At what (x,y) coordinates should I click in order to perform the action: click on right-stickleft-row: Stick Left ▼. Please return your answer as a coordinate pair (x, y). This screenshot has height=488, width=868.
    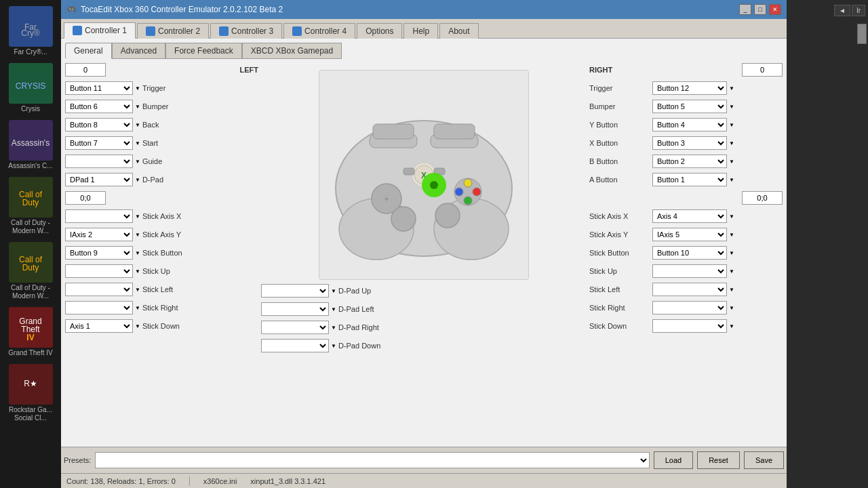
    Looking at the image, I should click on (686, 289).